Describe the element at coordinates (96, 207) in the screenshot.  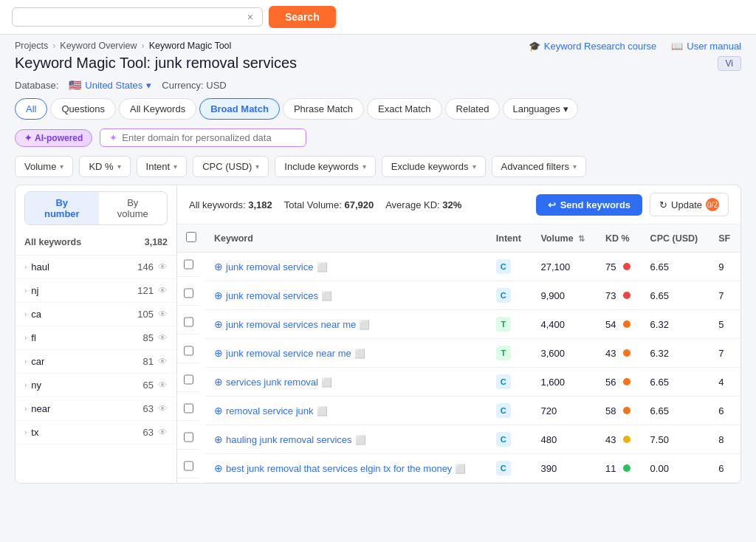
I see `sidebar-top-toggle: By number By volume` at that location.